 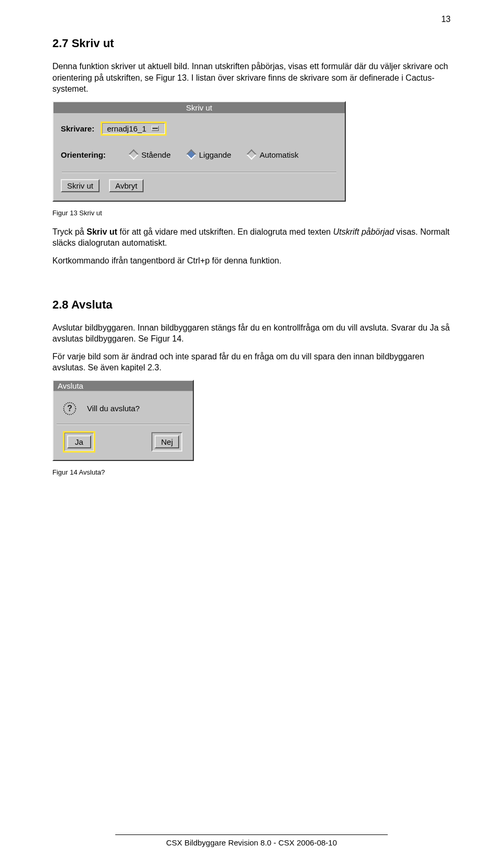 What do you see at coordinates (126, 185) in the screenshot?
I see `cancel-button: Avbryt` at bounding box center [126, 185].